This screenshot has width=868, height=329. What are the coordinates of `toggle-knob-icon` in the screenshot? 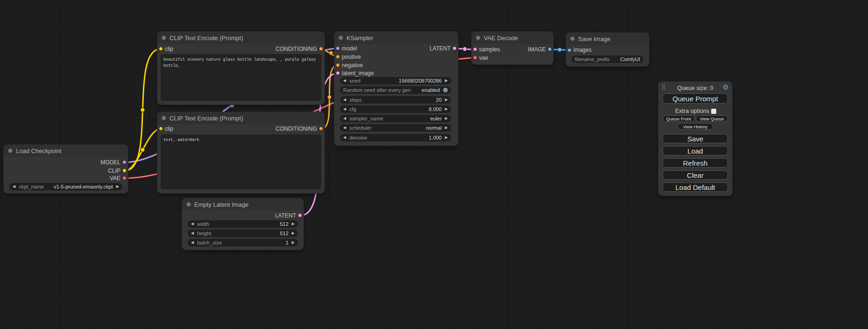 It's located at (445, 90).